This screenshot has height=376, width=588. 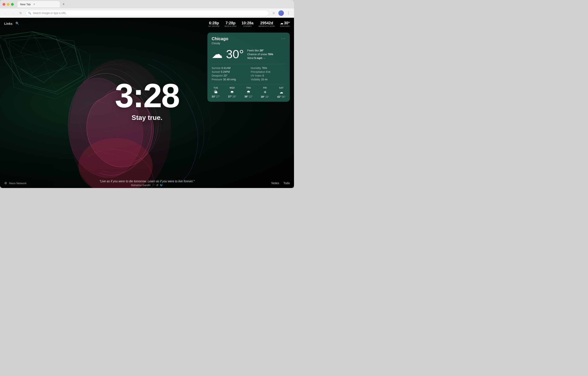 What do you see at coordinates (267, 23) in the screenshot?
I see `clock-memento-time: 29542d` at bounding box center [267, 23].